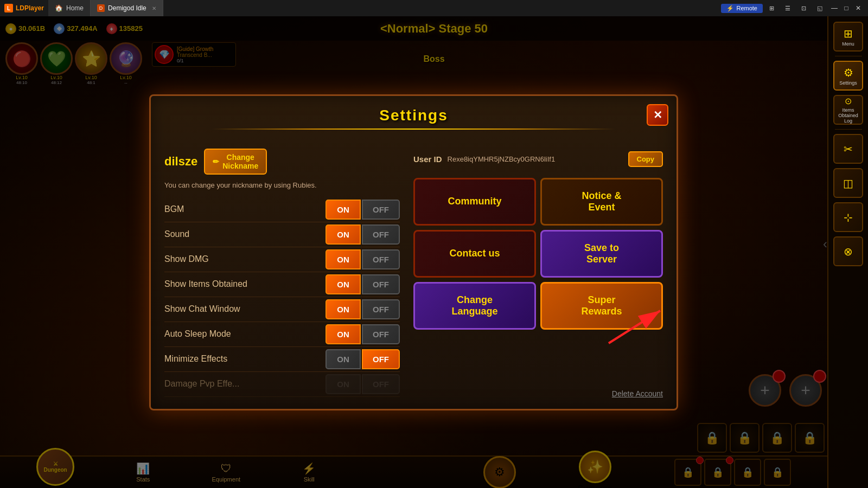 This screenshot has width=868, height=488. I want to click on sound-on-button: ON, so click(343, 234).